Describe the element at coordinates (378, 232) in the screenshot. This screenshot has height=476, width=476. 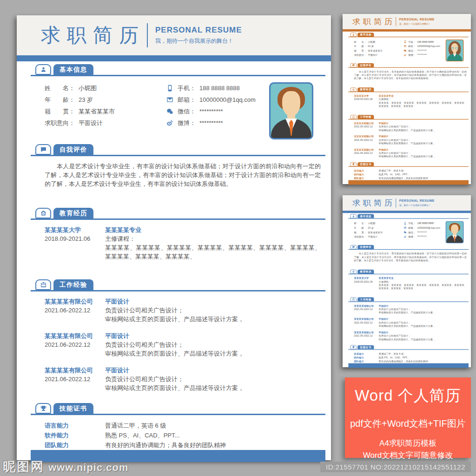
I see `basic-info-left: 姓 名： 小昵图 年 龄： 23 岁 籍 贯： 某某省某某市 求职意向： 平面设…` at that location.